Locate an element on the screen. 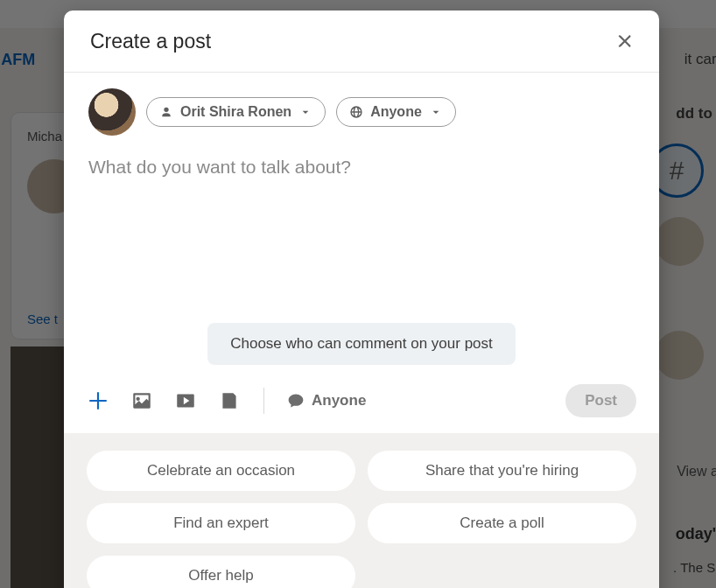 Image resolution: width=716 pixels, height=588 pixels. document-icon is located at coordinates (229, 401).